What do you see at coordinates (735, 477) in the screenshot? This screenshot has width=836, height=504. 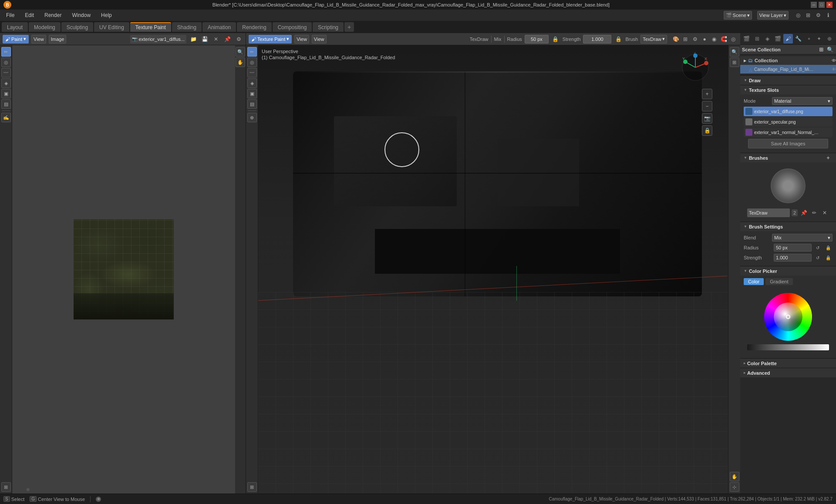 I see `grab-hand-button: ✋` at bounding box center [735, 477].